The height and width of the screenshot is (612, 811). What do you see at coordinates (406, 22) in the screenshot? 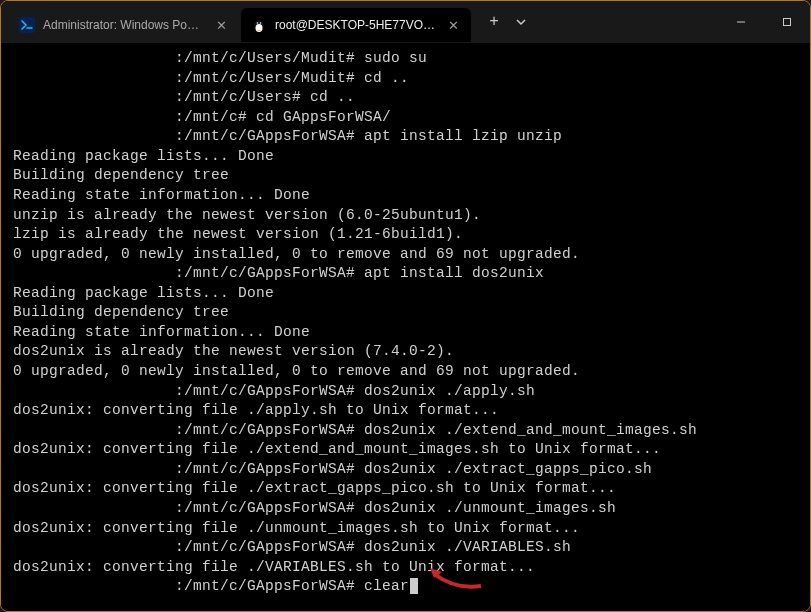
I see `titlebar: Administrator: Windows PowerS ✕ root@DES…` at bounding box center [406, 22].